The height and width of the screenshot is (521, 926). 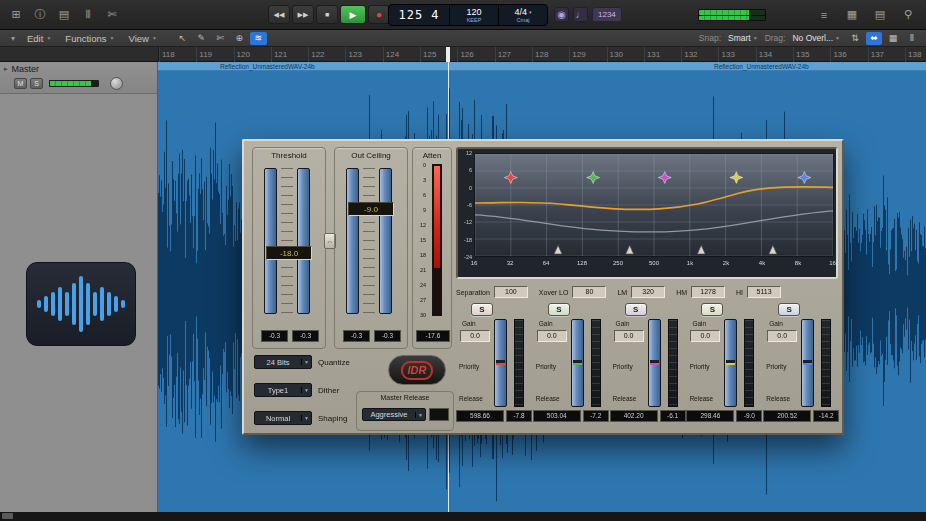 What do you see at coordinates (559, 310) in the screenshot?
I see `band-2-solo-button: S` at bounding box center [559, 310].